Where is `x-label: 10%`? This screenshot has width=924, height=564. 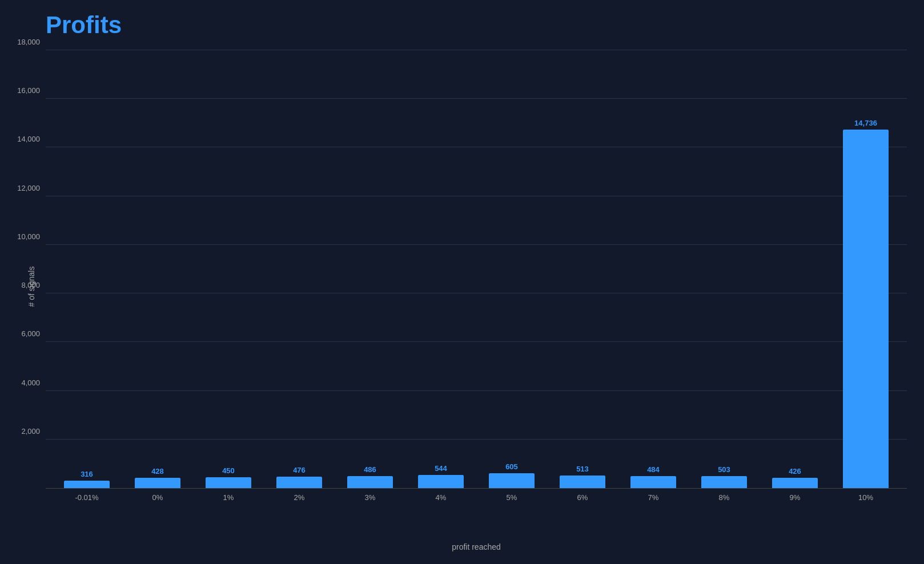
x-label: 10% is located at coordinates (866, 498).